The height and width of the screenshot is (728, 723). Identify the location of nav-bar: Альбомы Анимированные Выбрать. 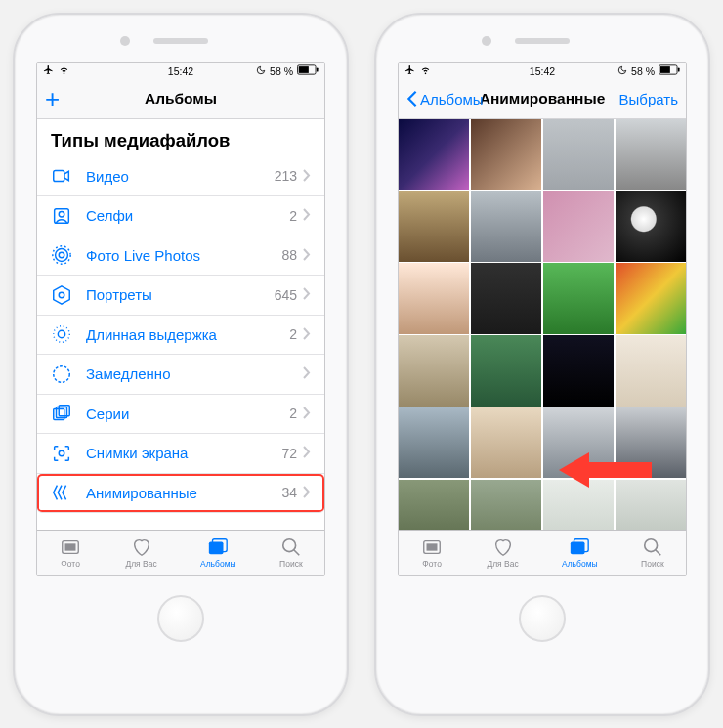
(542, 100).